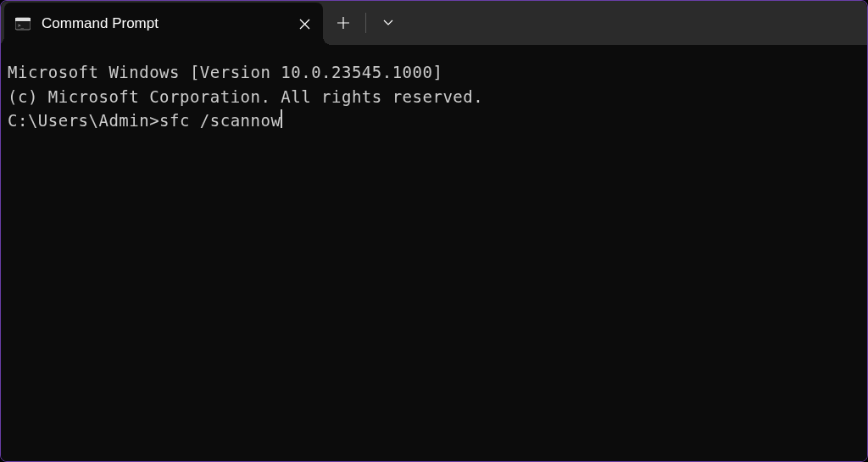 This screenshot has height=462, width=868. What do you see at coordinates (164, 24) in the screenshot?
I see `tab-command-prompt: >_ Command Prompt` at bounding box center [164, 24].